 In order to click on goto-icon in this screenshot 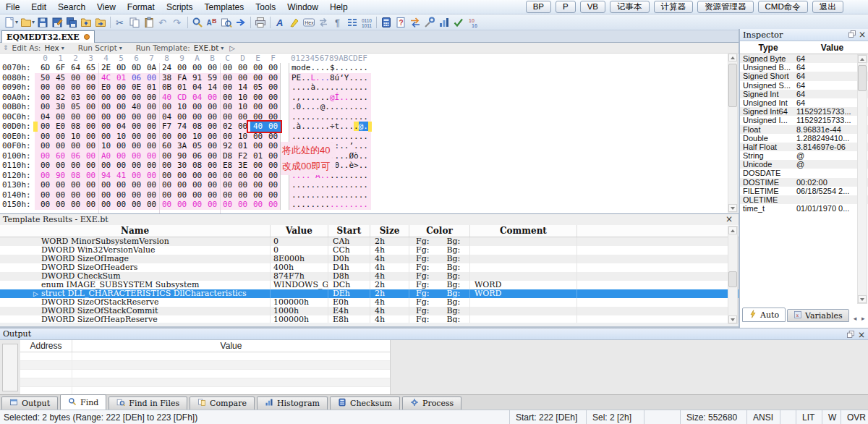, I will do `click(241, 22)`.